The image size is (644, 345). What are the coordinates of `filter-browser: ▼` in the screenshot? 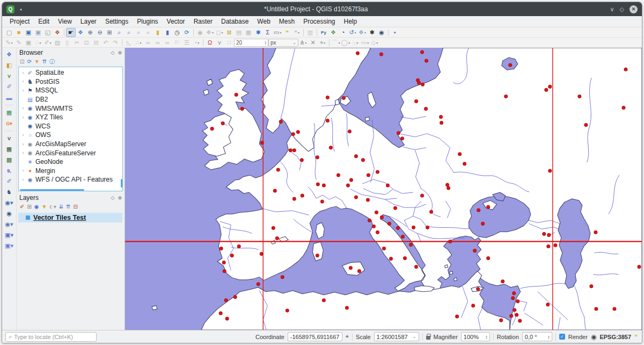 It's located at (37, 61).